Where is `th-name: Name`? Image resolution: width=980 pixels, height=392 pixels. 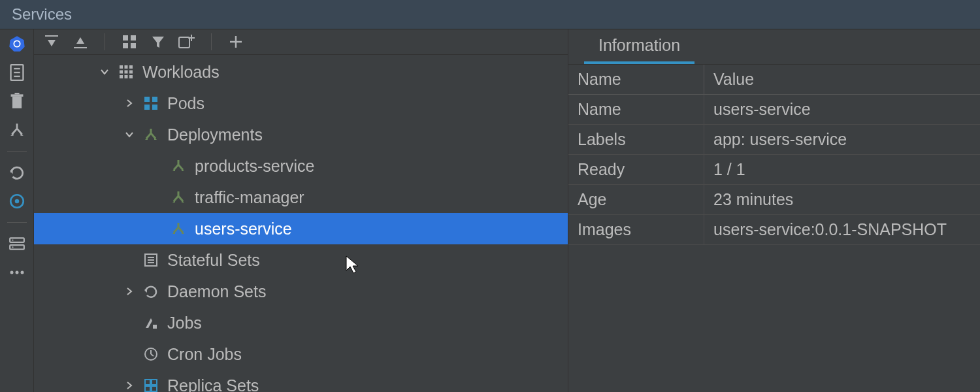 th-name: Name is located at coordinates (636, 80).